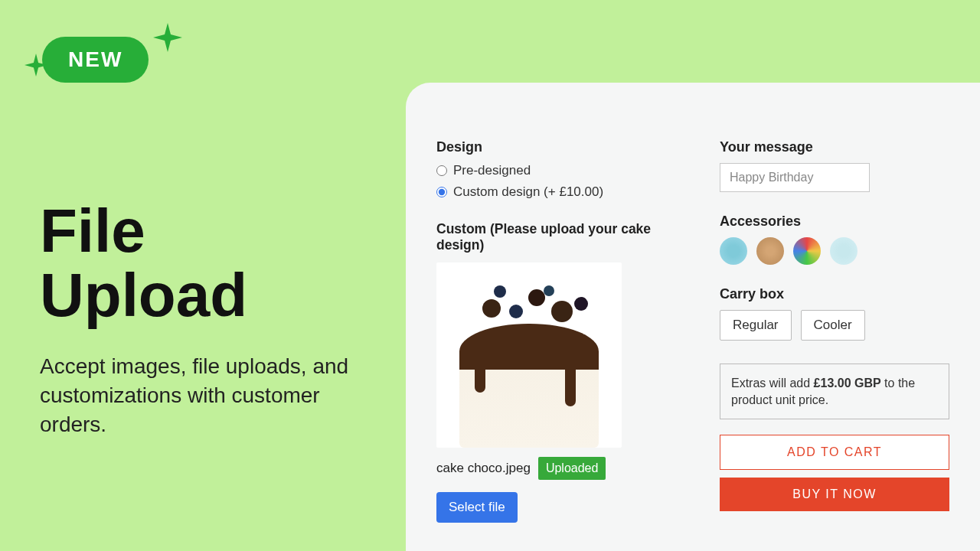 Image resolution: width=980 pixels, height=551 pixels. I want to click on upload-label: Custom (Please upload your cake design), so click(559, 237).